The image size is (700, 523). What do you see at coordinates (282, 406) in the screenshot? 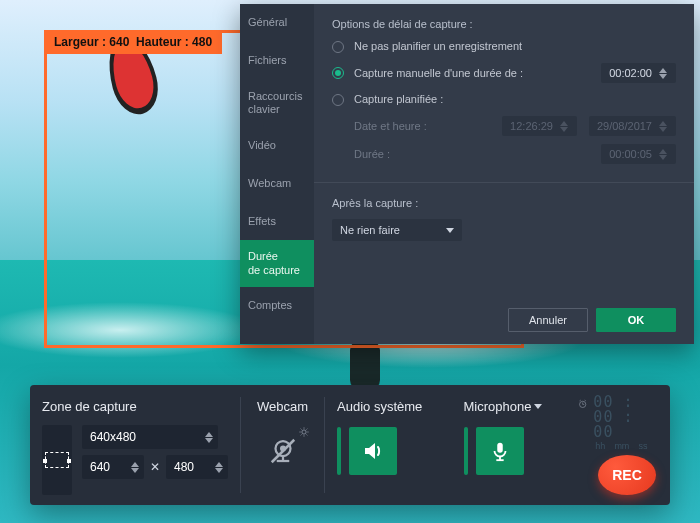
I see `webcam-title: Webcam` at bounding box center [282, 406].